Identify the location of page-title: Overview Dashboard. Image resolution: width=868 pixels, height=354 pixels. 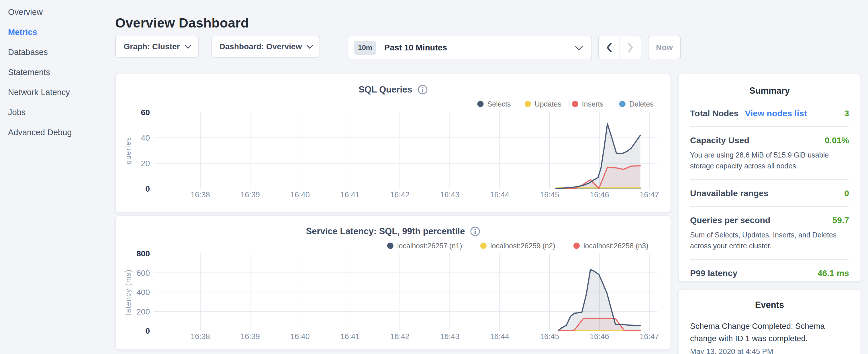
(182, 23).